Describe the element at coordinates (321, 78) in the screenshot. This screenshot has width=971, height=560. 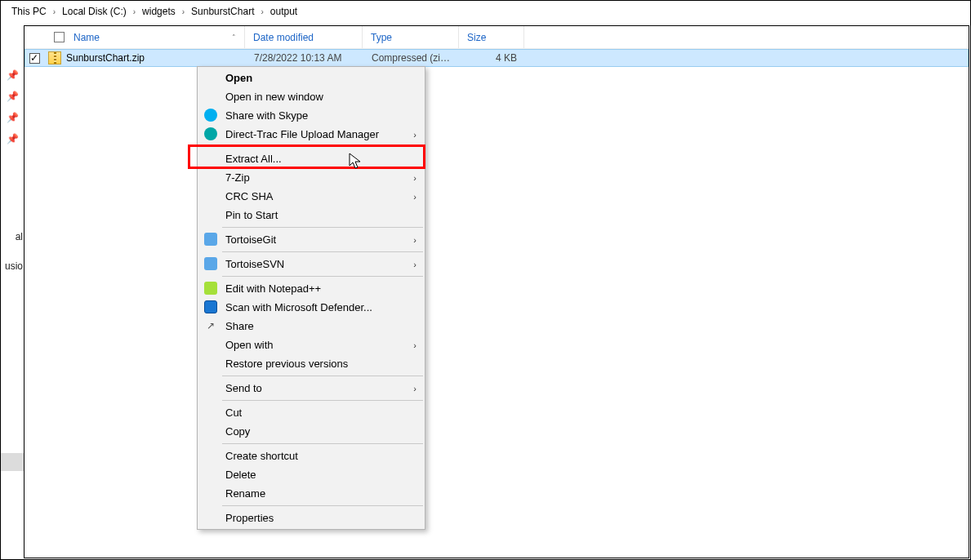
I see `menu-item-label: Open` at that location.